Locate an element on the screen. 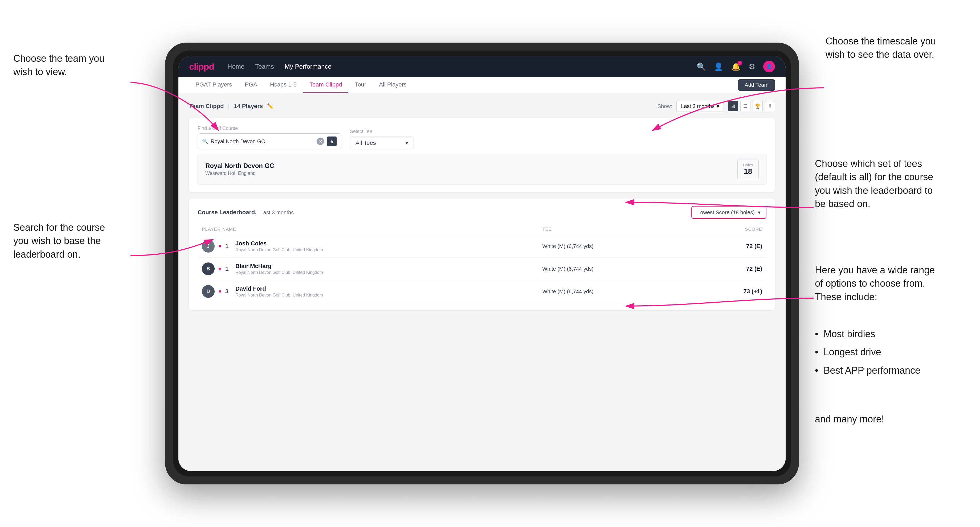 The height and width of the screenshot is (527, 980). add-team-button: Add Team is located at coordinates (756, 85).